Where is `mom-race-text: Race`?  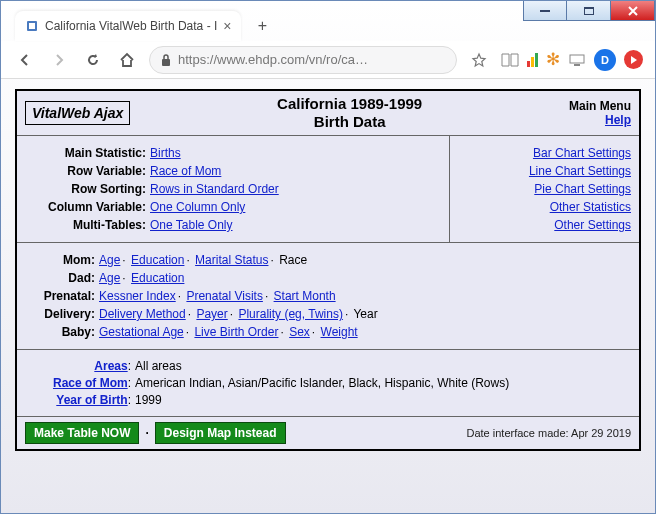 mom-race-text: Race is located at coordinates (293, 260).